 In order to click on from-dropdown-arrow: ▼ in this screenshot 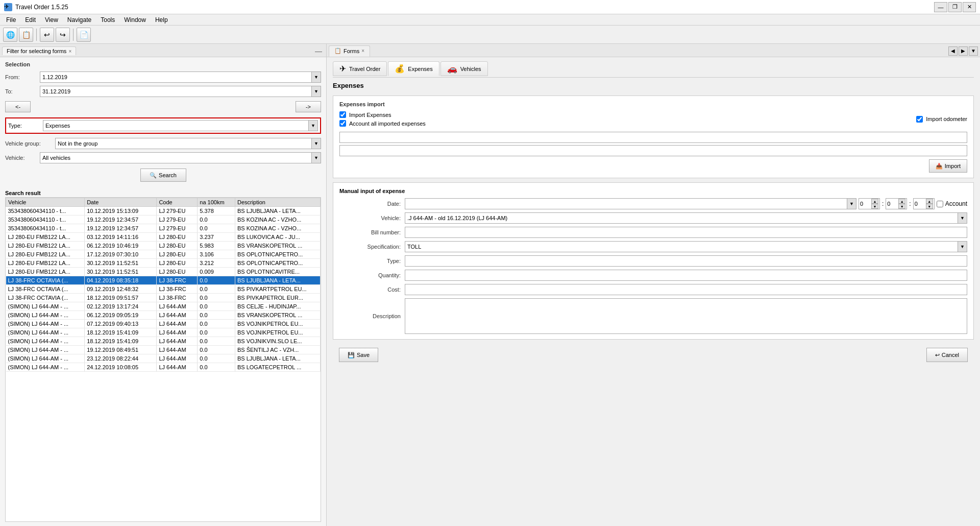, I will do `click(316, 77)`.